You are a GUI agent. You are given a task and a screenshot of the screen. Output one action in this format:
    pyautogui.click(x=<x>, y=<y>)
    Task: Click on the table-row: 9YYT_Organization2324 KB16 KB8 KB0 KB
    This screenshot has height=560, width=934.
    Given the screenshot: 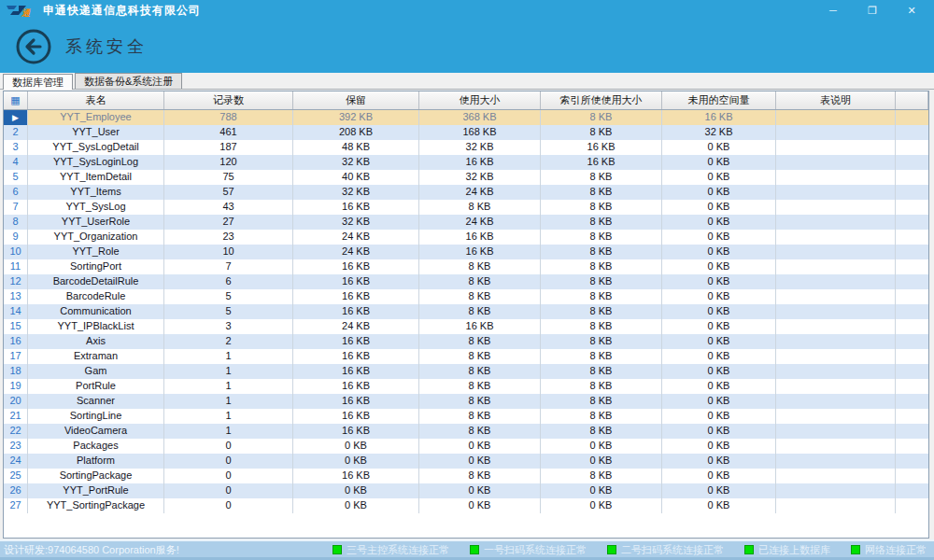 What is the action you would take?
    pyautogui.click(x=466, y=237)
    